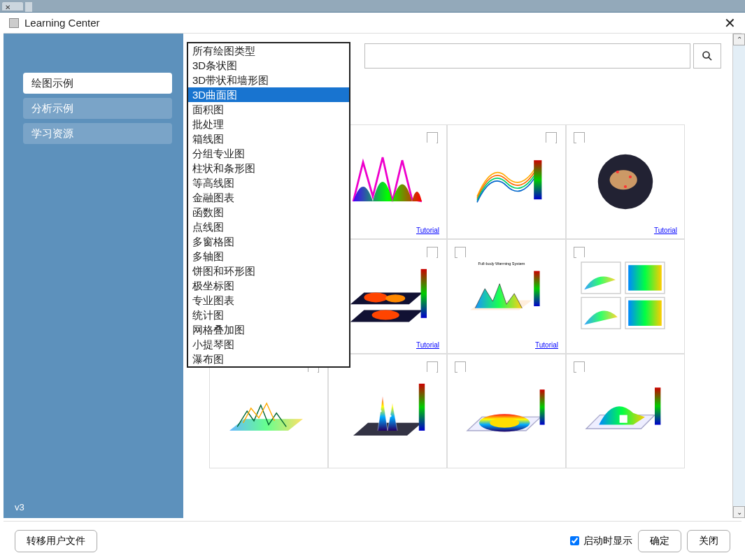 The height and width of the screenshot is (560, 745). Describe the element at coordinates (506, 296) in the screenshot. I see `thumbnail-card: Full-body Warming SystemTutorial` at that location.